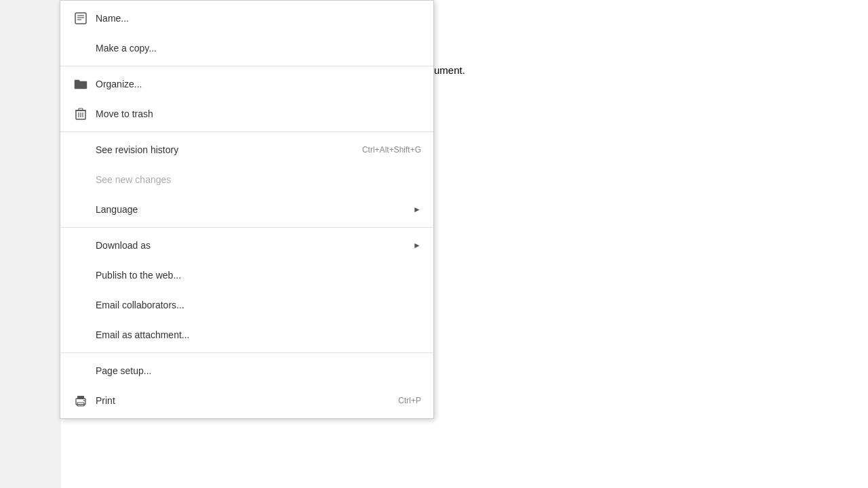 The width and height of the screenshot is (868, 488). I want to click on revision-history-icon-spacer, so click(81, 150).